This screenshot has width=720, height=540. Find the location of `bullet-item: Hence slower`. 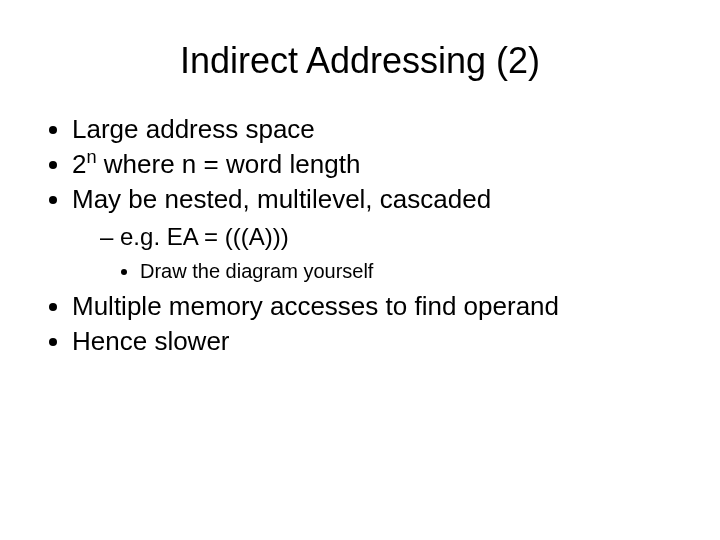

bullet-item: Hence slower is located at coordinates (381, 342).